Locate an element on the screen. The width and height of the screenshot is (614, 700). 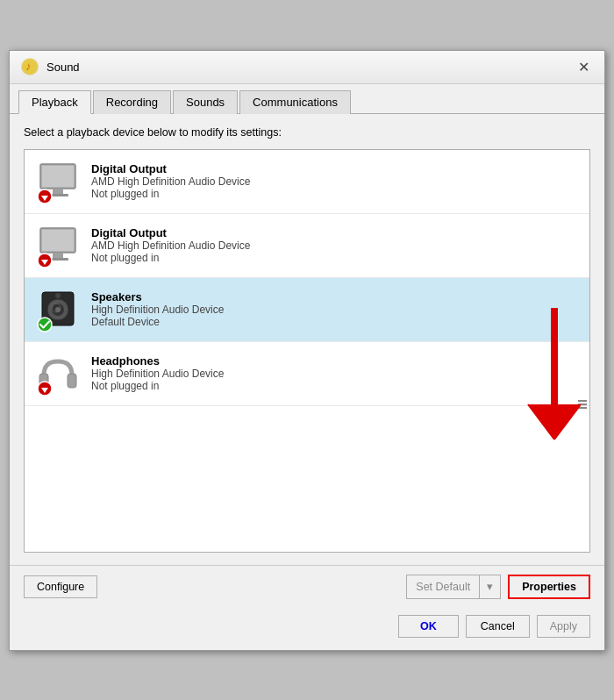
close-button: ✕ is located at coordinates (583, 67).